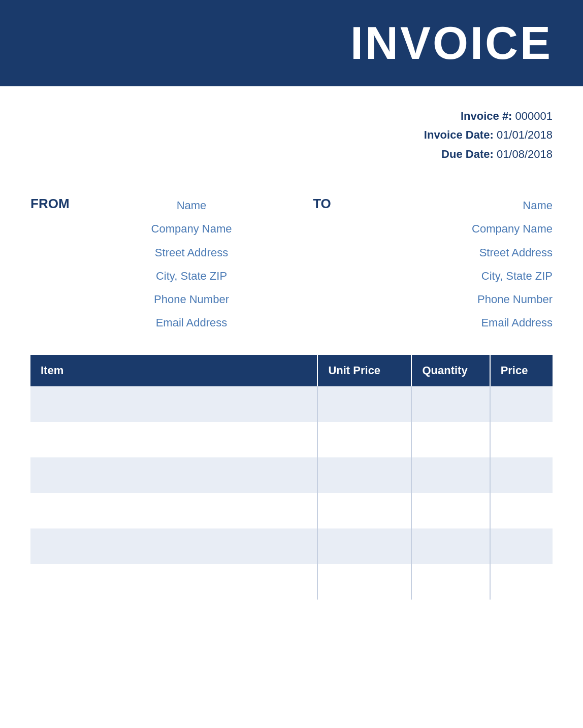  What do you see at coordinates (192, 206) in the screenshot?
I see `from-field: Name` at bounding box center [192, 206].